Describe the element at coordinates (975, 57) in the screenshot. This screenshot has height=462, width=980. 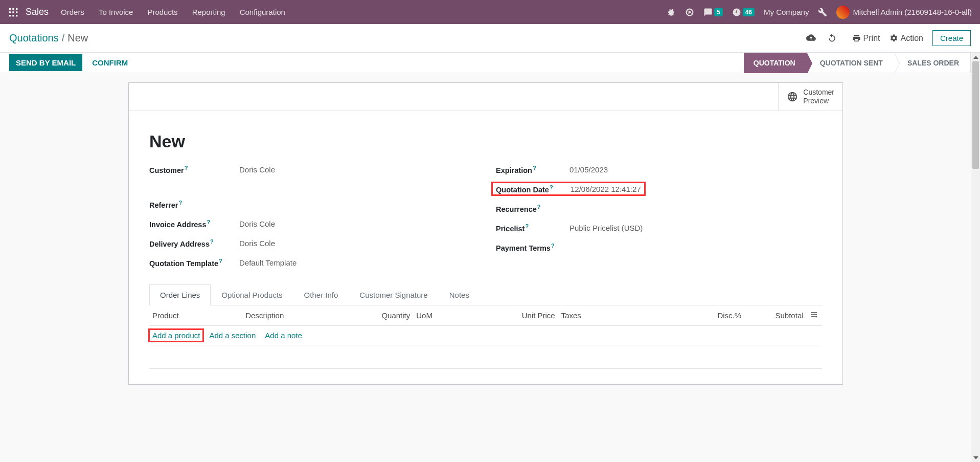
I see `scroll-up-icon` at that location.